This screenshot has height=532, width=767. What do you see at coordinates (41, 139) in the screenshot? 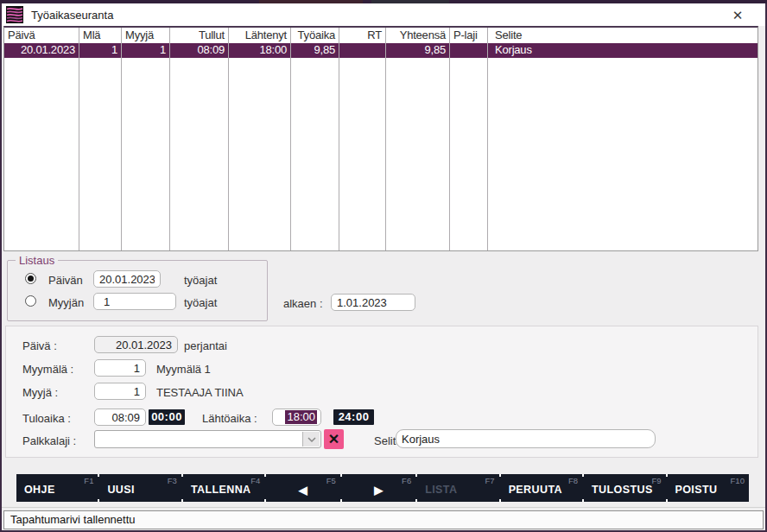
I see `grid-column: Päivä20.01.2023` at bounding box center [41, 139].